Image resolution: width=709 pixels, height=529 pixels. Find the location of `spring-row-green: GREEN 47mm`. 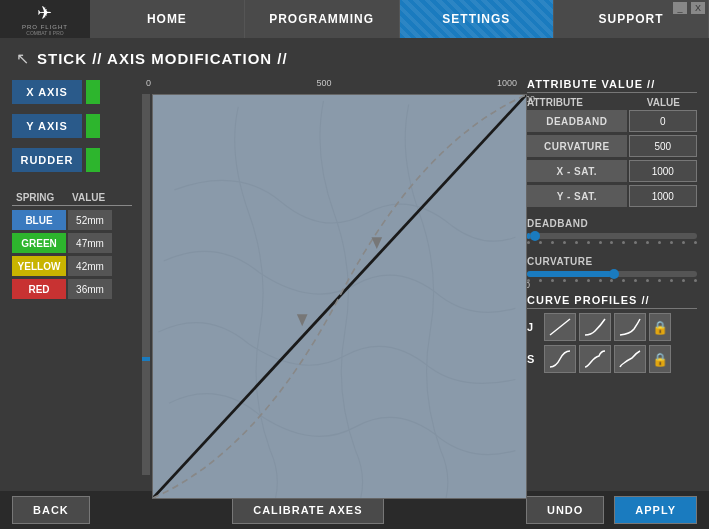

spring-row-green: GREEN 47mm is located at coordinates (72, 243).